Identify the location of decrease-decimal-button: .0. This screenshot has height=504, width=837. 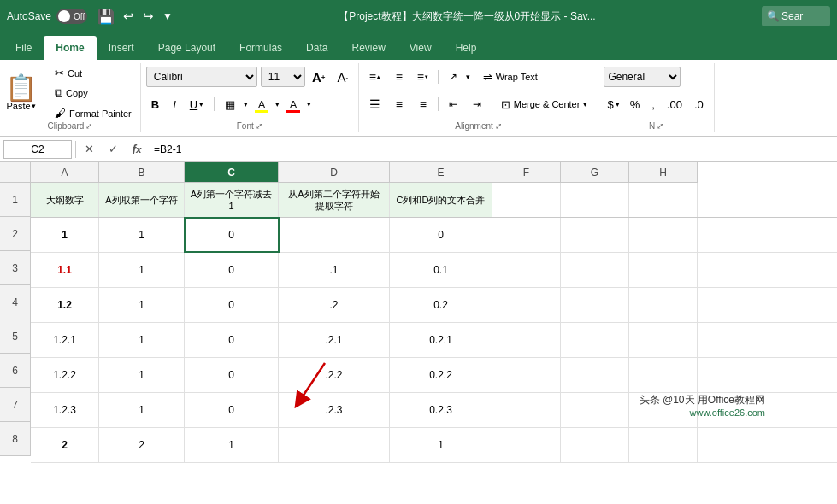
(699, 104).